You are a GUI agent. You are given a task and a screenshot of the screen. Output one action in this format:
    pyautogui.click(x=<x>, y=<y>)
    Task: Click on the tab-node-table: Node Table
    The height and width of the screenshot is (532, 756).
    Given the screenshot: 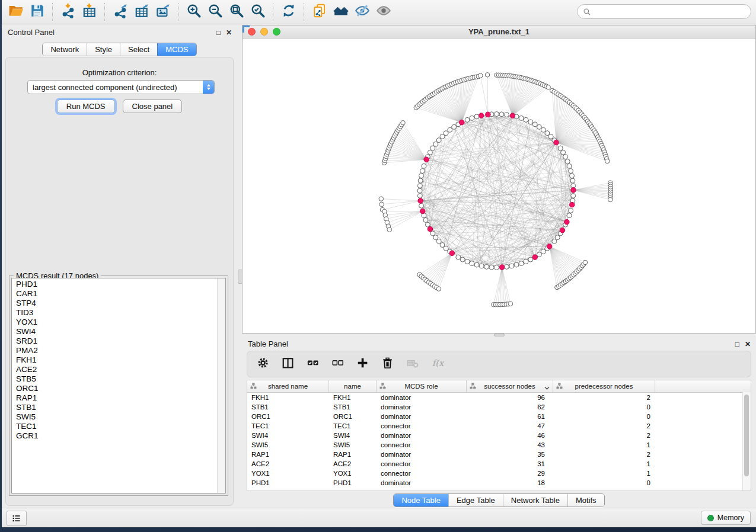 What is the action you would take?
    pyautogui.click(x=421, y=500)
    